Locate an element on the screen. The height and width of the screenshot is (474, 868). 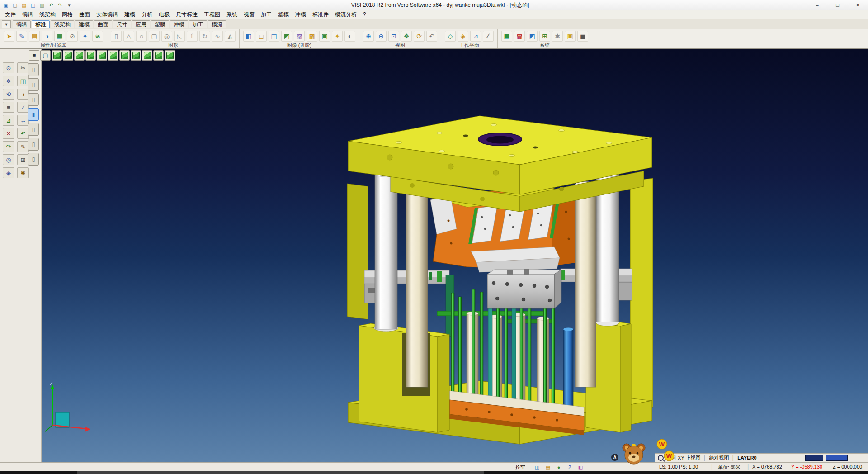
transparency-icon: ▨ is located at coordinates (299, 36).